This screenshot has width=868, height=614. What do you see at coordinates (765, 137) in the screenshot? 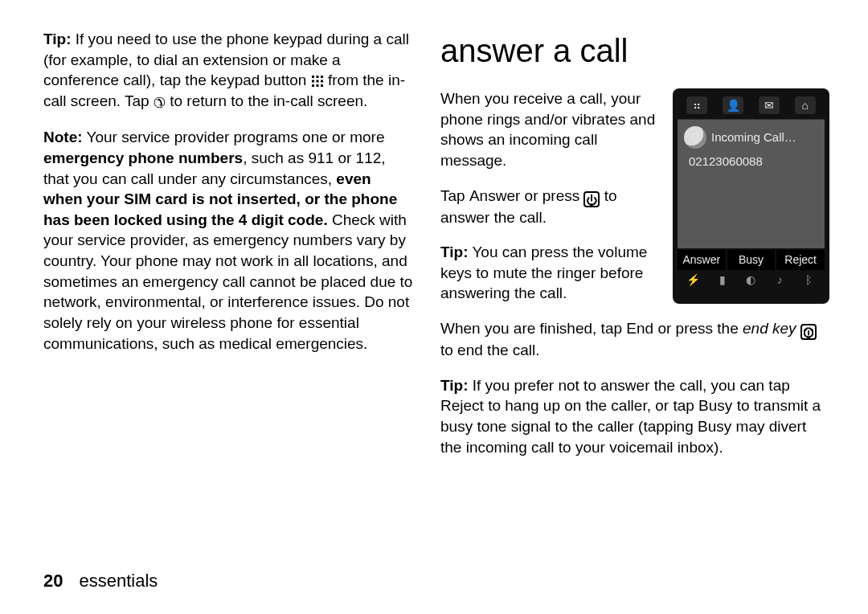
I see `incoming-call-text: Incoming Call…` at bounding box center [765, 137].